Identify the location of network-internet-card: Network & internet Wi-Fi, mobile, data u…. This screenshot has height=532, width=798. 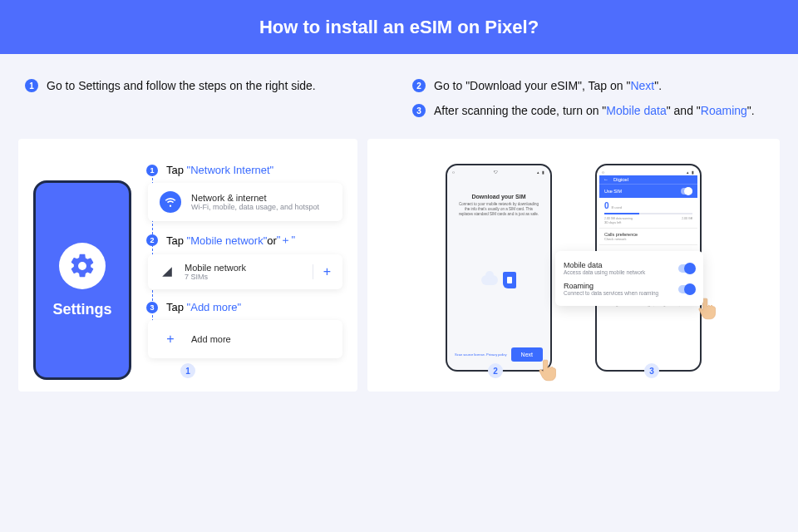
(245, 202).